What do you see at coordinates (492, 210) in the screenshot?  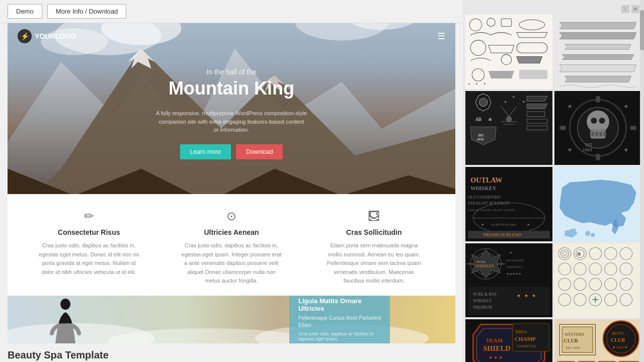 I see `svg-text: GREAT TASTE CRAFT SPIRIT` at bounding box center [492, 210].